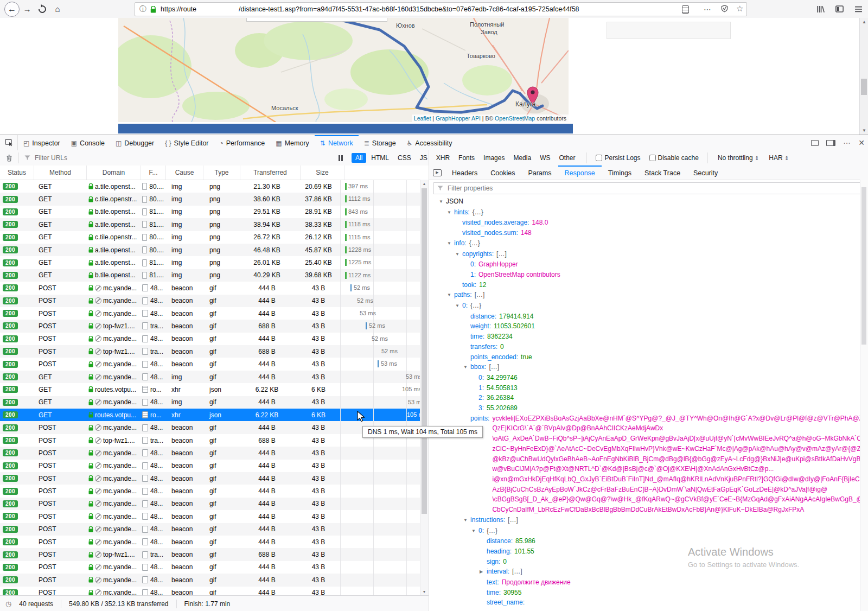 This screenshot has height=611, width=868. What do you see at coordinates (222, 173) in the screenshot?
I see `col-type: Type` at bounding box center [222, 173].